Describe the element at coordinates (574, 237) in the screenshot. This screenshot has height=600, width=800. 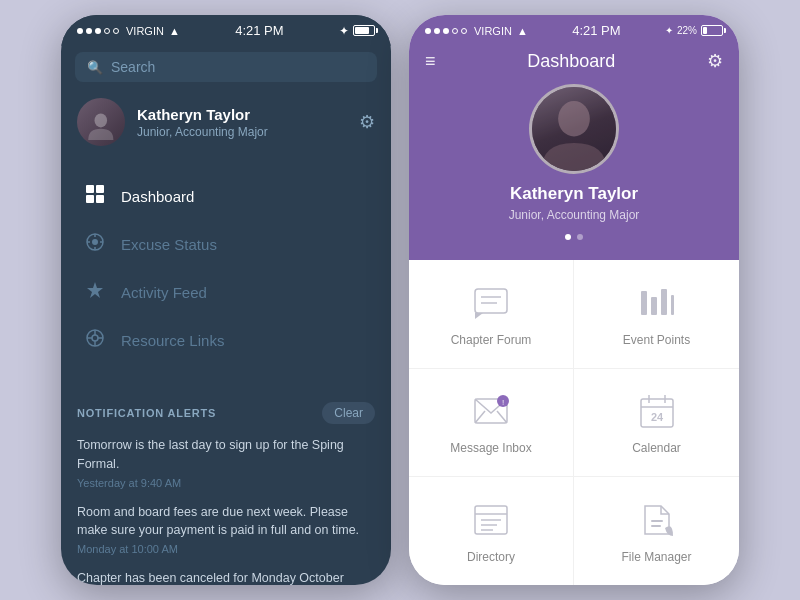
I see `page-dots` at that location.